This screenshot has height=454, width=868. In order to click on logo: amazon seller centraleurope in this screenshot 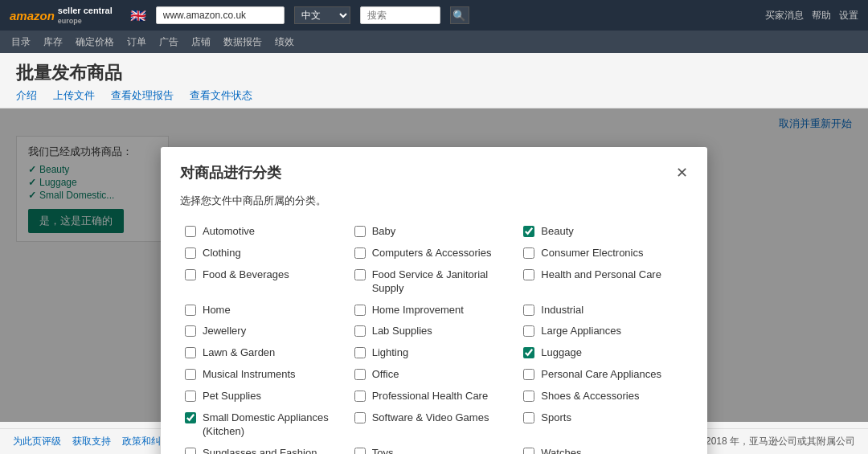, I will do `click(61, 15)`.